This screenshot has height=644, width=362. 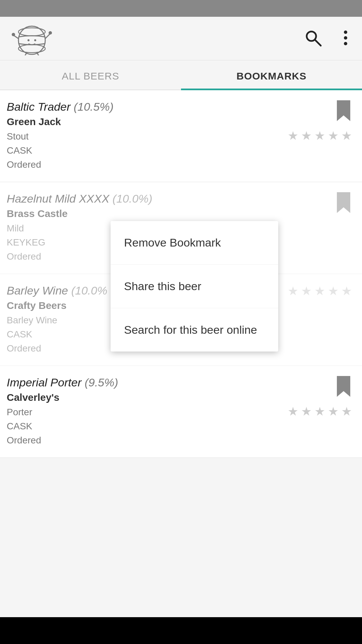 What do you see at coordinates (344, 203) in the screenshot?
I see `beer-actions` at bounding box center [344, 203].